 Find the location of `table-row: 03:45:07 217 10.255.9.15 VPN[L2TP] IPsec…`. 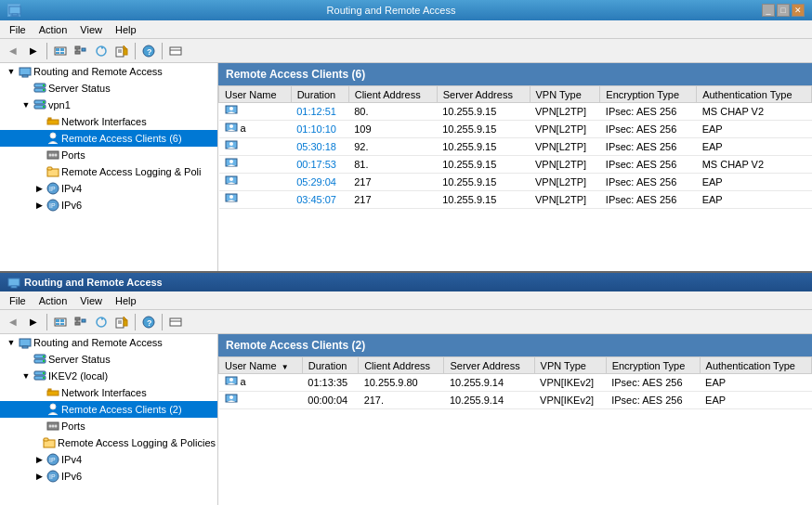

table-row: 03:45:07 217 10.255.9.15 VPN[L2TP] IPsec… is located at coordinates (516, 201).